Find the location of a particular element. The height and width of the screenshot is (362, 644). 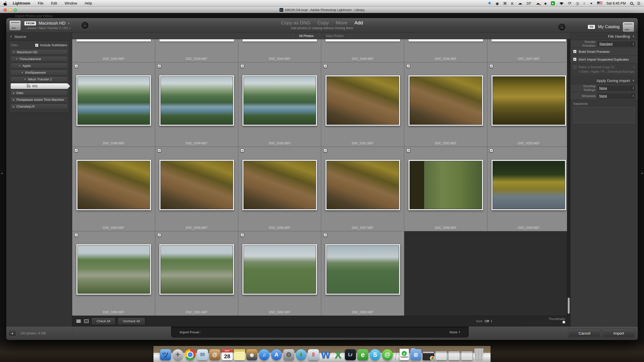

evernote-icon: e is located at coordinates (363, 355).